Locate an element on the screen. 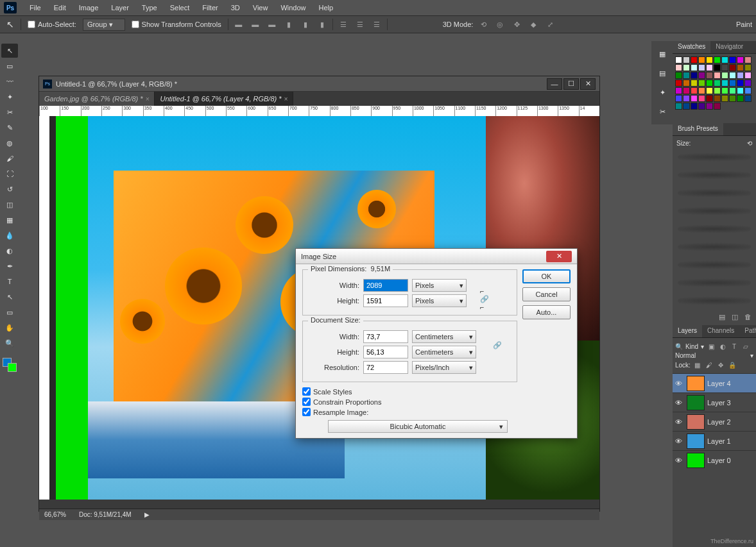 This screenshot has width=756, height=547. swatches-tab: Swatches is located at coordinates (692, 47).